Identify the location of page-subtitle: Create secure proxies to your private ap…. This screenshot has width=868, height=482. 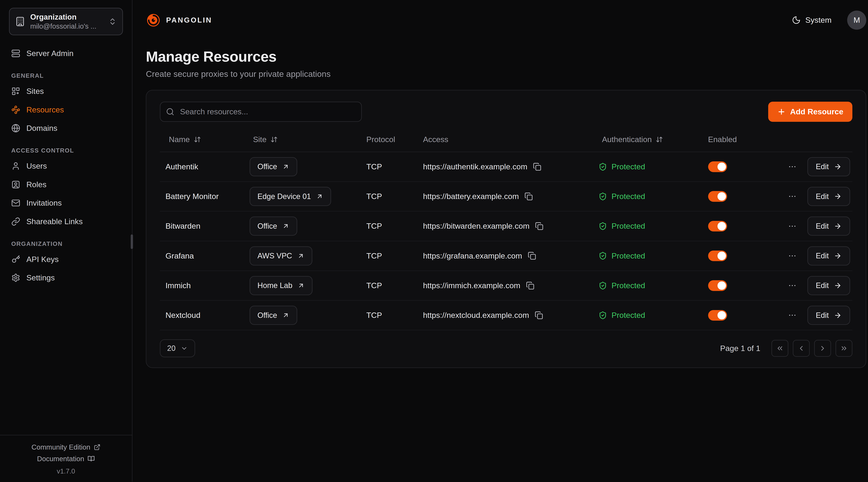
(506, 74).